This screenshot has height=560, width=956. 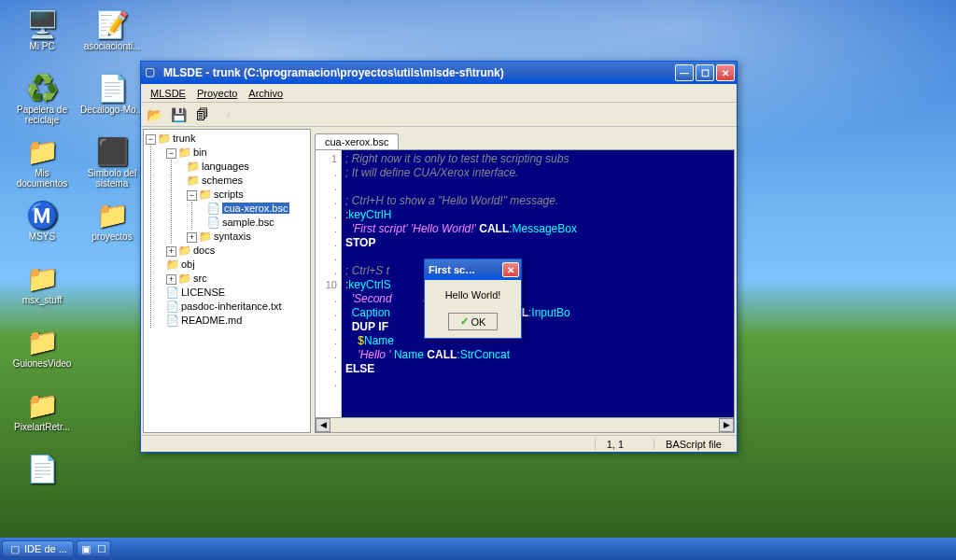 I want to click on tree-root: trunk, so click(x=184, y=138).